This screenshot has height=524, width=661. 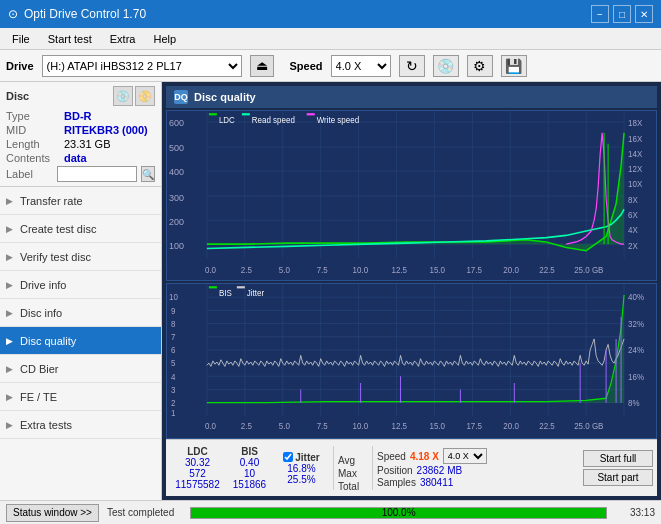 I want to click on maximize-button: □, so click(x=622, y=14).